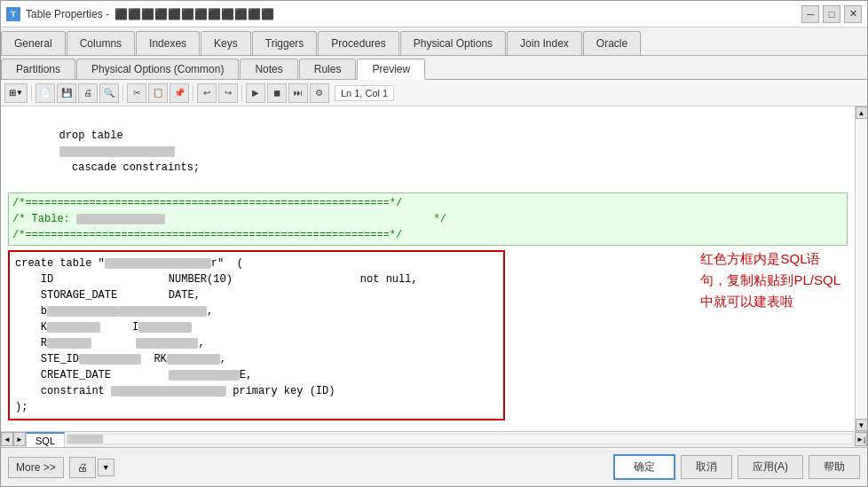 The width and height of the screenshot is (868, 487). What do you see at coordinates (256, 311) in the screenshot?
I see `code-col-b: b ,` at bounding box center [256, 311].